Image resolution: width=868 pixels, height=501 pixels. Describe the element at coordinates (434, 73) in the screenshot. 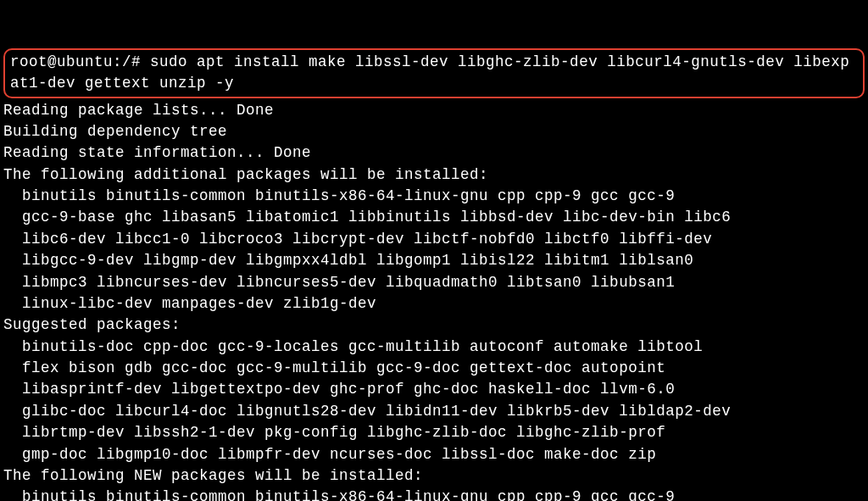

I see `command-highlight-box: root@ubuntu:/# sudo apt install make lib…` at that location.